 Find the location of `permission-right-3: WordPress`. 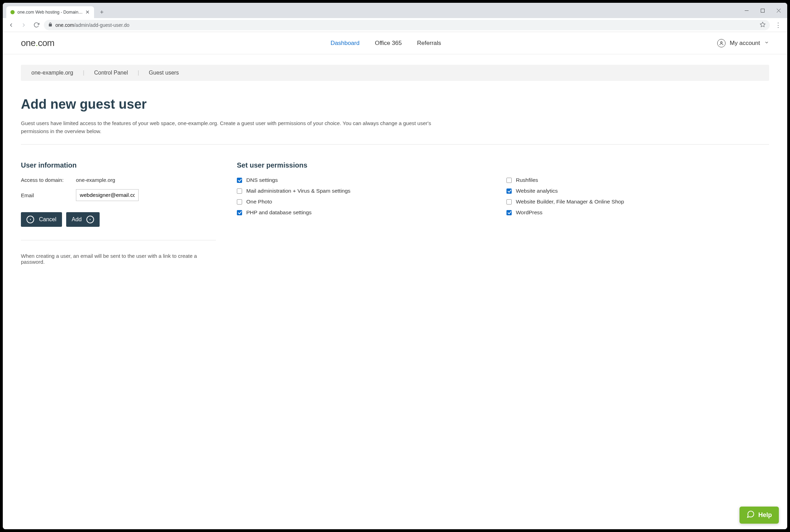

permission-right-3: WordPress is located at coordinates (638, 213).